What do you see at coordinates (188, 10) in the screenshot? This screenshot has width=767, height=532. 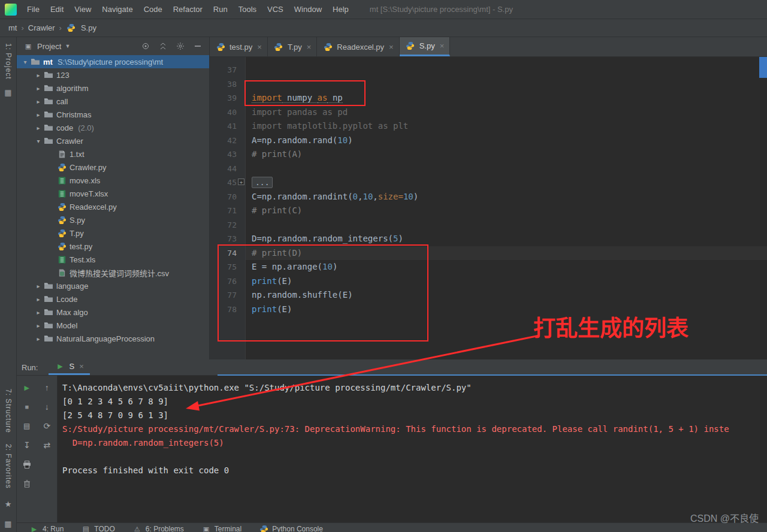 I see `menu-refactor: Refactor` at bounding box center [188, 10].